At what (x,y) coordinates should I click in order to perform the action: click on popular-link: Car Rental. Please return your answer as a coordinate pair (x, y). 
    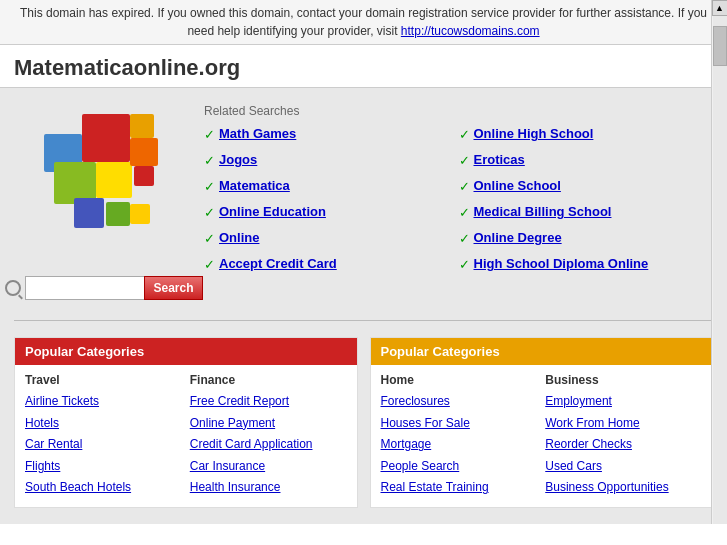
    Looking at the image, I should click on (104, 445).